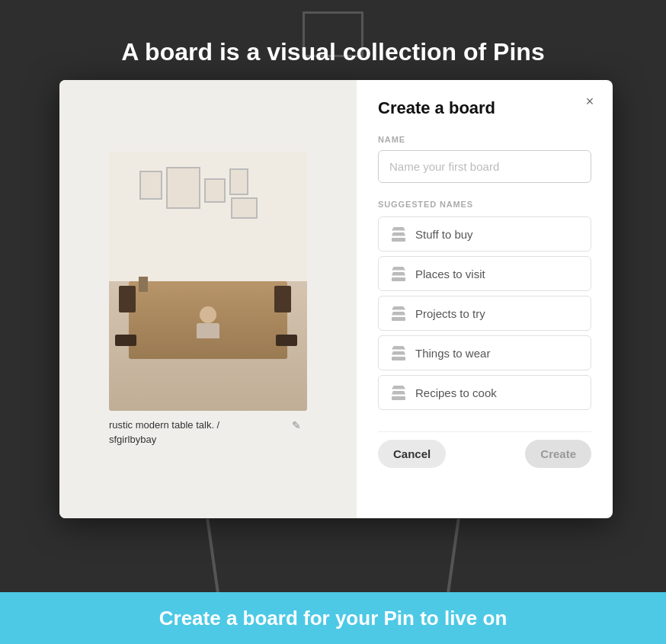  Describe the element at coordinates (333, 52) in the screenshot. I see `page-title: A board is a visual collection of Pins` at that location.